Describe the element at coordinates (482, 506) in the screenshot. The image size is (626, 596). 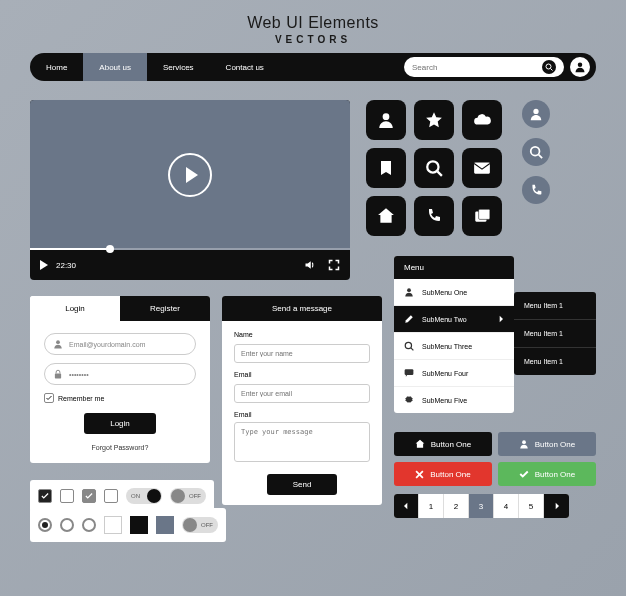
I see `page-3: 3` at that location.